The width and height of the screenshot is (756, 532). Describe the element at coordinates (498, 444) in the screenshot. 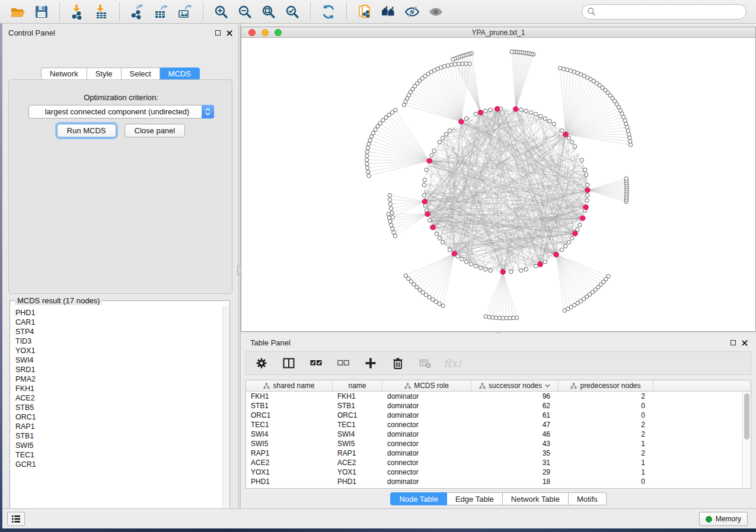

I see `table-row: SWI5SWI5connector431` at that location.